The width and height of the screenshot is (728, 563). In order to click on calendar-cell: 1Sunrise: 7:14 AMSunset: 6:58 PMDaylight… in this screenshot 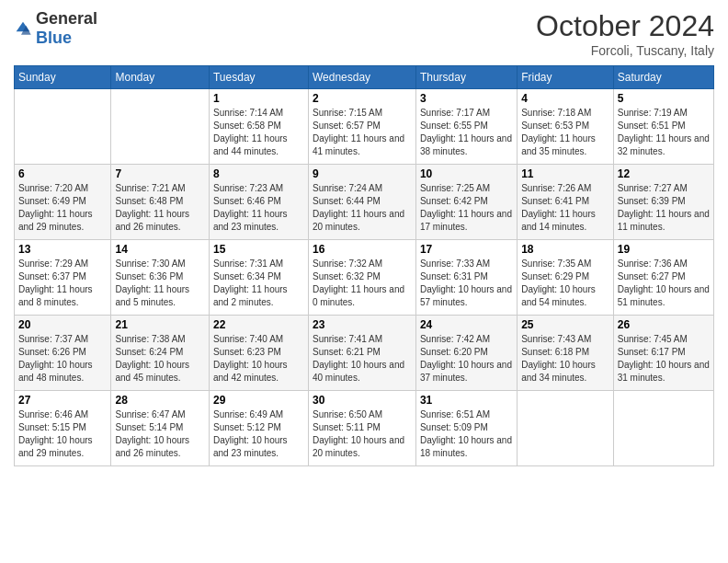, I will do `click(258, 127)`.